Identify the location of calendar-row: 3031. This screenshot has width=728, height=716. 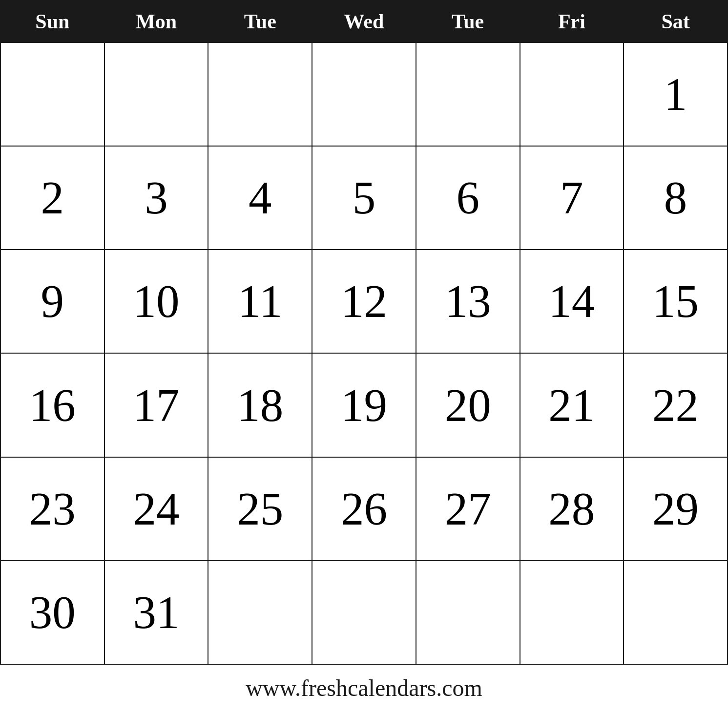
(364, 612).